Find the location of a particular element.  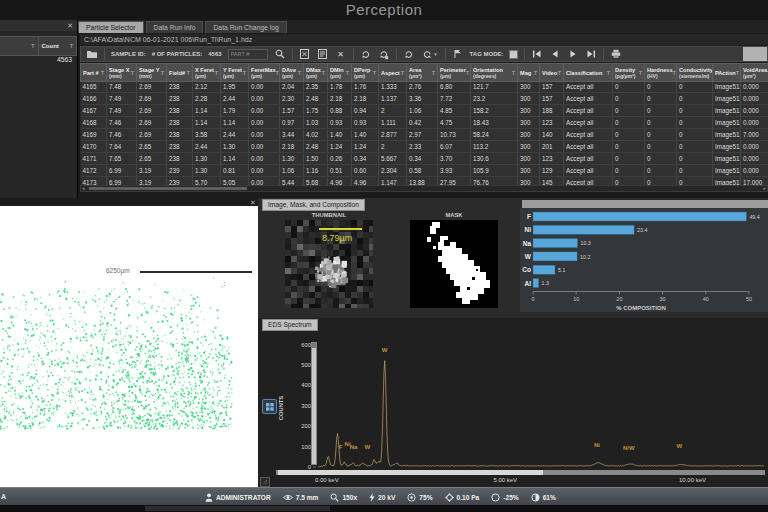

table-cell: 5.667 is located at coordinates (393, 159).